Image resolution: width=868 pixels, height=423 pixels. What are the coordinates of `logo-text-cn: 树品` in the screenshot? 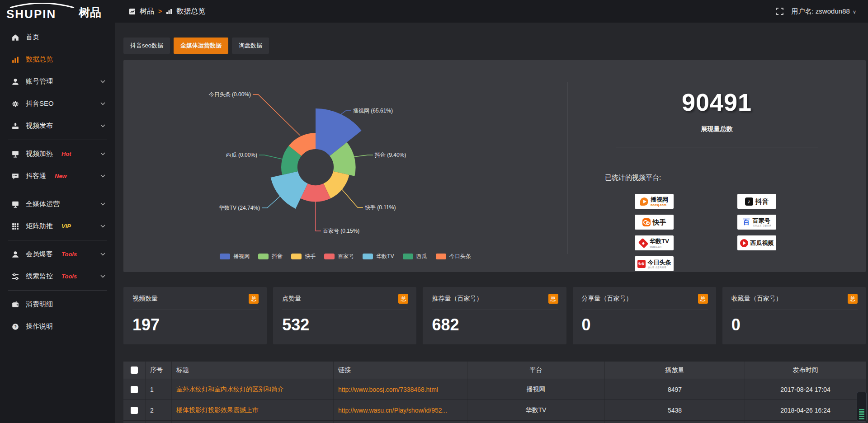 It's located at (90, 13).